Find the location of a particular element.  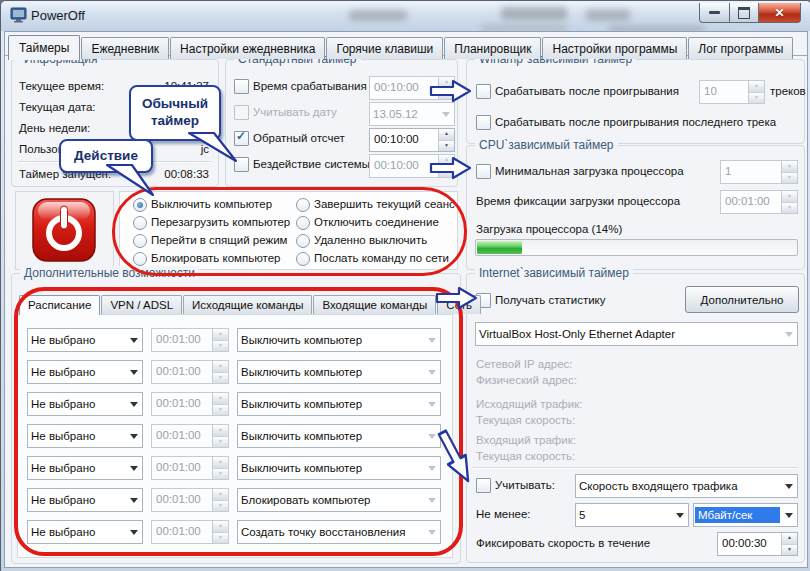

more-button: Дополнительно is located at coordinates (742, 300).